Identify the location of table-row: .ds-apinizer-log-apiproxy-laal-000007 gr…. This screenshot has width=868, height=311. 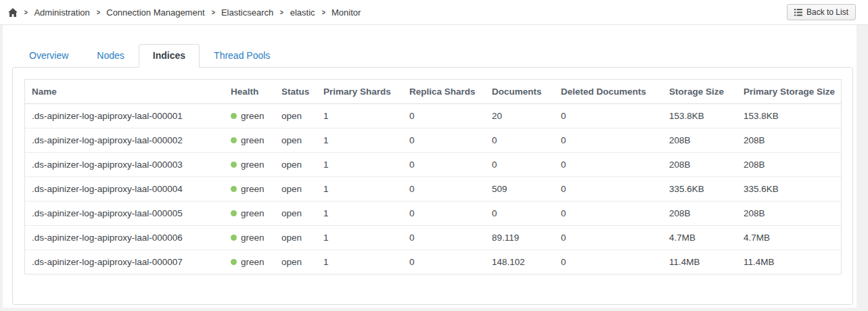
(433, 262).